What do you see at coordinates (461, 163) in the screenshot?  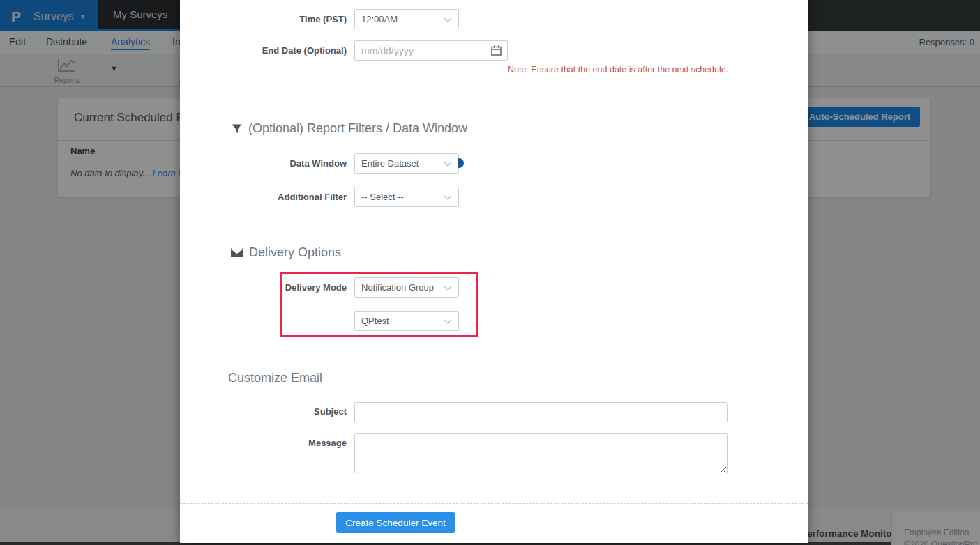 I see `info-icon` at bounding box center [461, 163].